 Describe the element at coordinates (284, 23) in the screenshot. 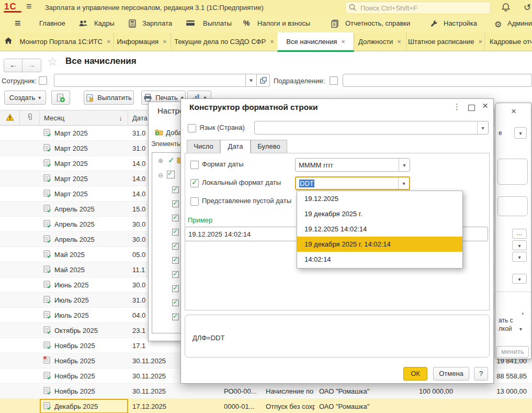

I see `menu-taxes: Налоги и взносы` at that location.